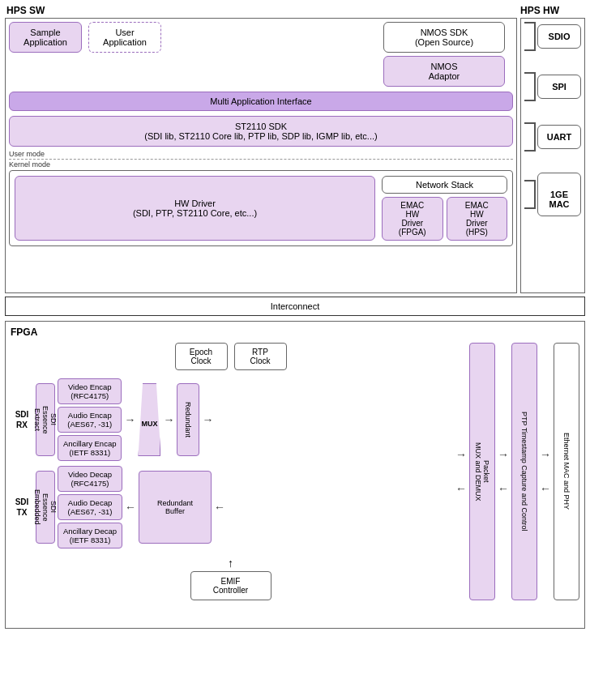 The image size is (590, 700). Describe the element at coordinates (89, 448) in the screenshot. I see `ancillary-encap-label: Ancillary Encap (IETF 8331)` at that location.